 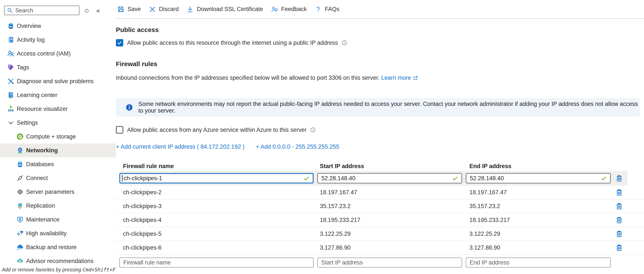 What do you see at coordinates (58, 247) in the screenshot?
I see `sidebar-item-backup-and-restore: Backup and restore` at bounding box center [58, 247].